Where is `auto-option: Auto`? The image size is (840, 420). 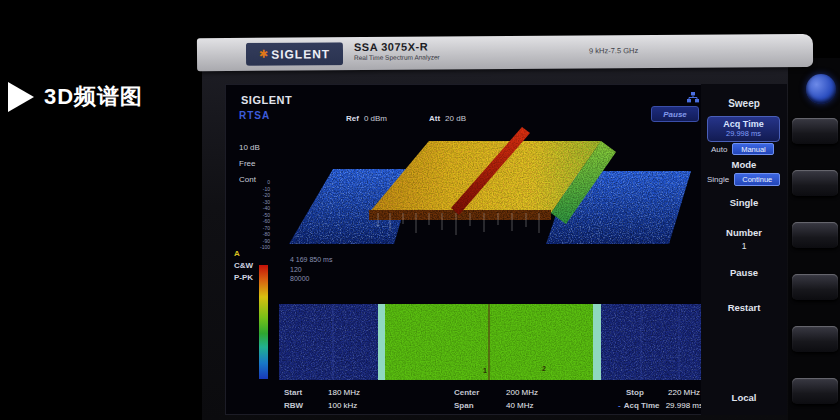
auto-option: Auto is located at coordinates (719, 150).